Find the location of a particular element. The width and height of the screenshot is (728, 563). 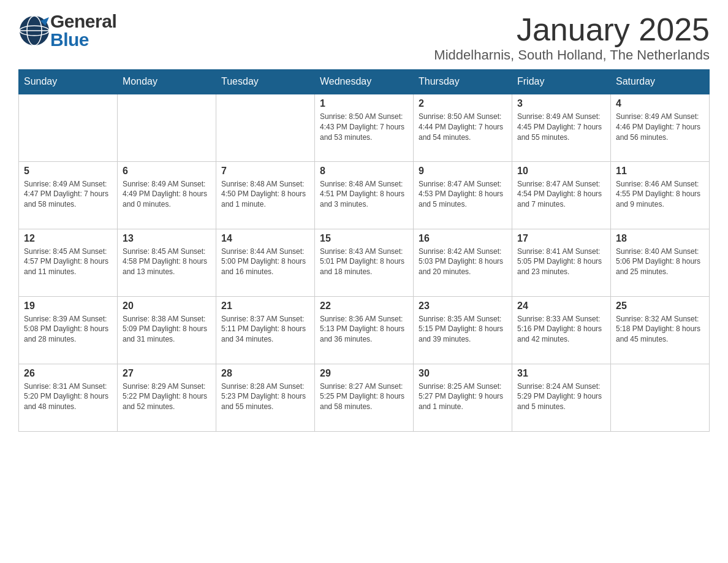

day-info: Sunrise: 8:49 AM Sunset: 4:47 PM Dayligh… is located at coordinates (68, 194).